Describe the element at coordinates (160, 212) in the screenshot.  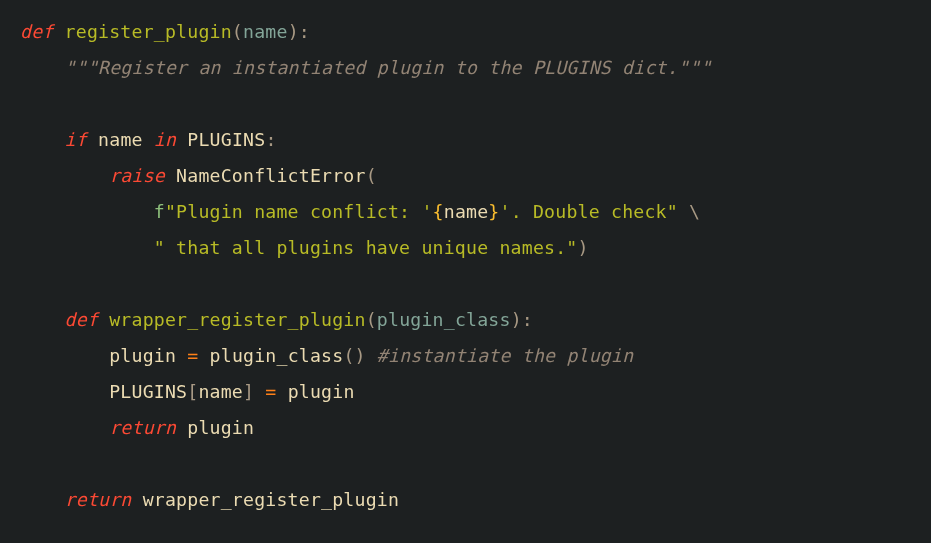
I see `f-prefix: f` at that location.